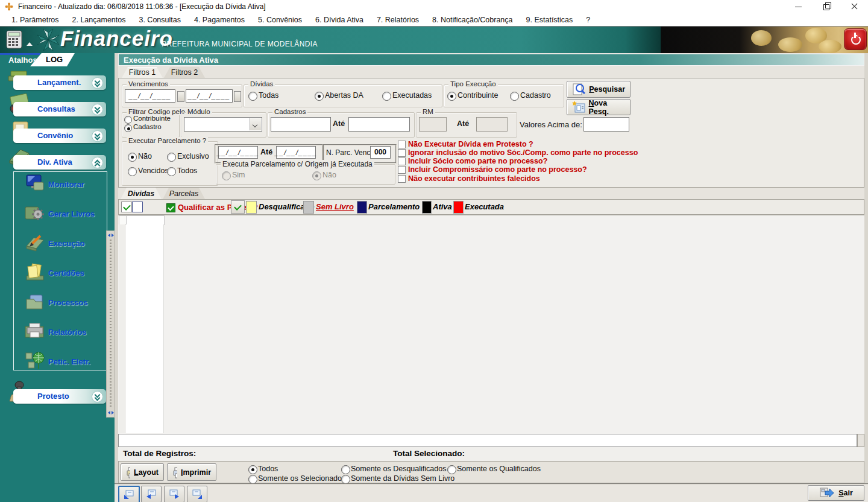 This screenshot has width=868, height=502. I want to click on qualificar-checkbox, so click(171, 208).